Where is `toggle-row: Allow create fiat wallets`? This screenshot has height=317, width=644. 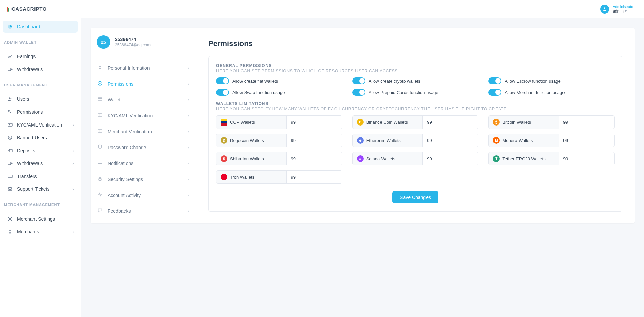 toggle-row: Allow create fiat wallets is located at coordinates (279, 81).